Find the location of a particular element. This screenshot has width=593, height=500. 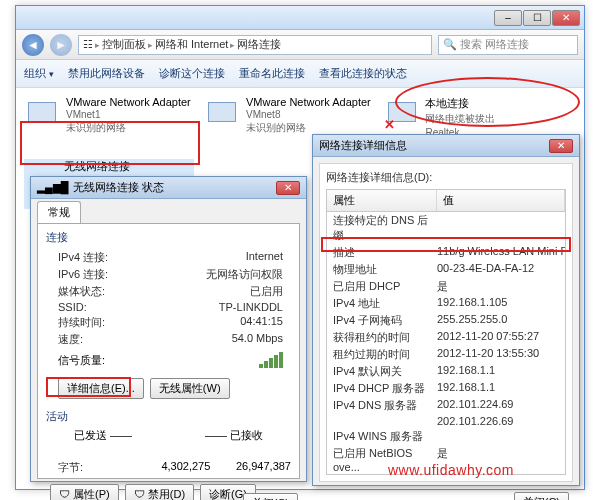

adapter-name: 无线网络连接 is located at coordinates (129, 166).